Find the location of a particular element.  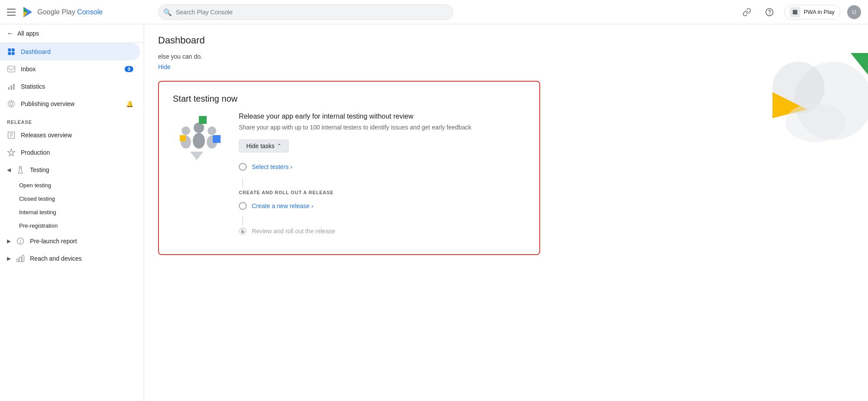

search-icon: 🔍 is located at coordinates (168, 12).